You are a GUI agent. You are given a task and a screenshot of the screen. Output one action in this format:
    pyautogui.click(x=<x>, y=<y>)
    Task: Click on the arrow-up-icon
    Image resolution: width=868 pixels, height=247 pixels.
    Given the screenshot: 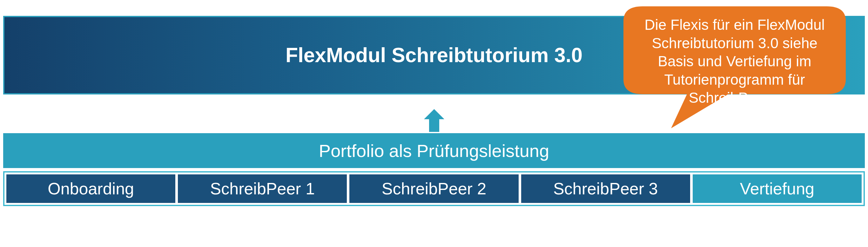 What is the action you would take?
    pyautogui.click(x=434, y=120)
    